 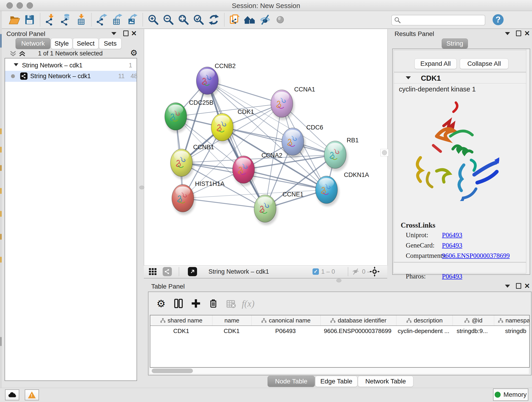 I want to click on gene-description: cyclin-dependent kinase 1, so click(x=437, y=89).